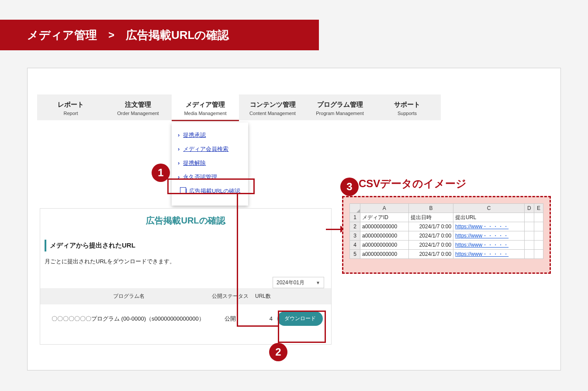 Image resolution: width=588 pixels, height=391 pixels. I want to click on nav-content: コンテンツ管理 Content Management, so click(273, 108).